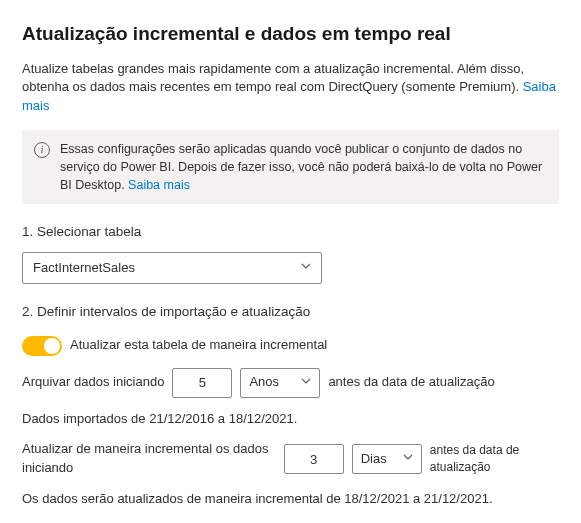 The image size is (581, 523). I want to click on info-banner: i Essas configurações serão aplicadas qu…, so click(290, 167).